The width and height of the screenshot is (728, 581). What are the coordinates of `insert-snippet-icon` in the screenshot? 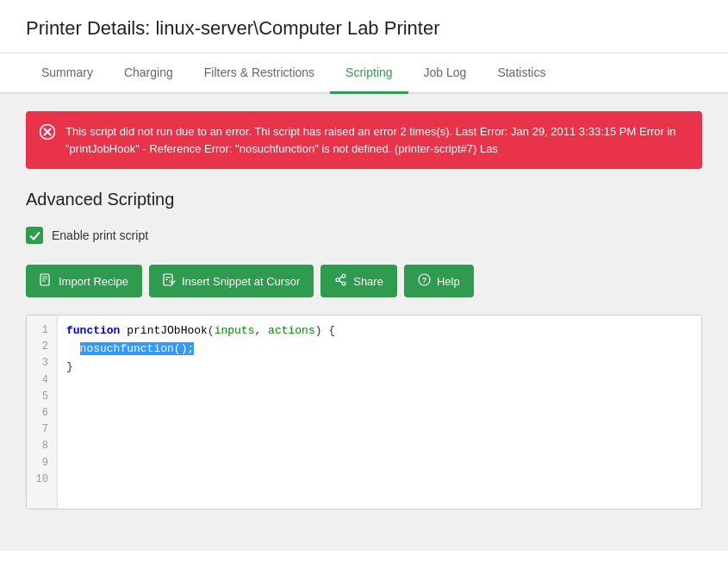 It's located at (169, 281).